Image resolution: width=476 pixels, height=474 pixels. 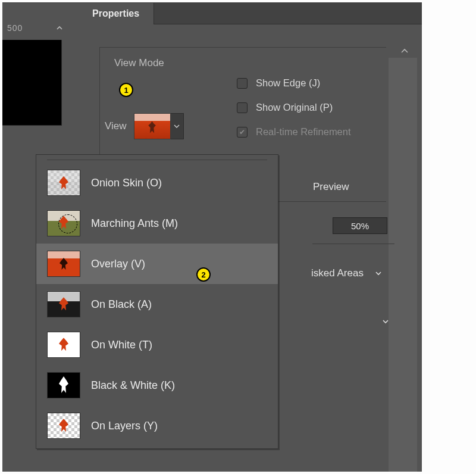 What do you see at coordinates (116, 14) in the screenshot?
I see `tab-properties: Properties` at bounding box center [116, 14].